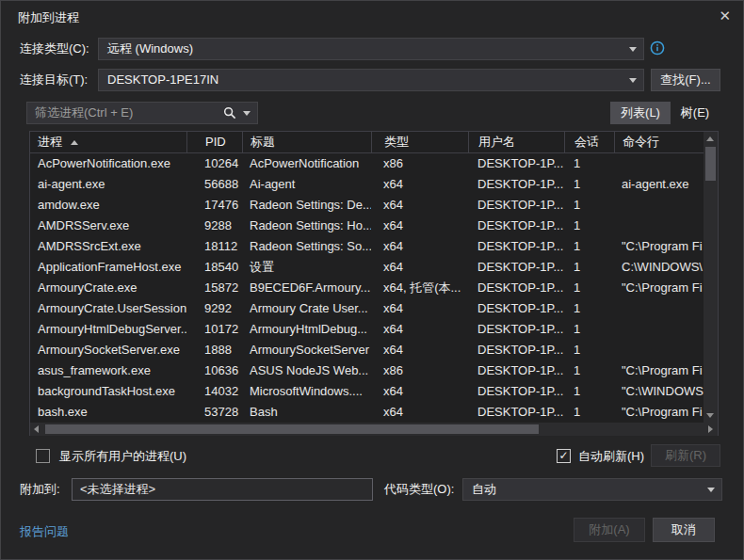 This screenshot has height=560, width=744. I want to click on cell-process: asus_framework.exe, so click(108, 371).